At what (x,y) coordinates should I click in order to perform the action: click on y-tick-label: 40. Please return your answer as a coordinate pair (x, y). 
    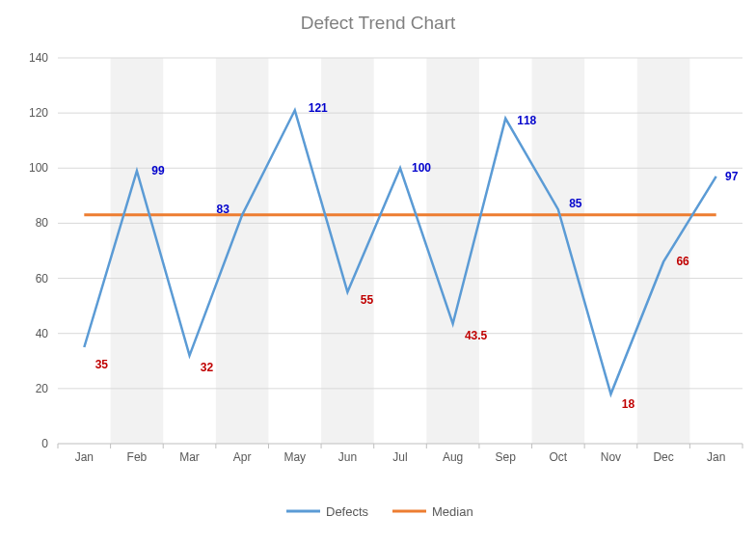
    Looking at the image, I should click on (42, 334).